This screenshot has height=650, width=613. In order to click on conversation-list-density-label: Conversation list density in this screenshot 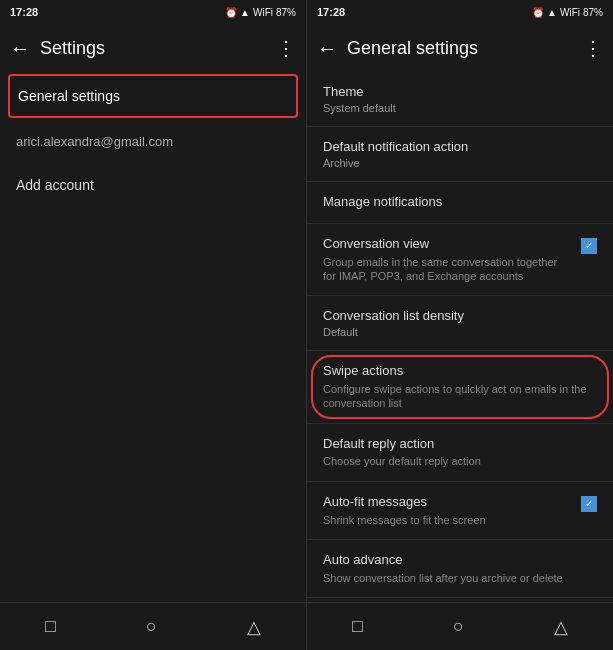, I will do `click(460, 316)`.